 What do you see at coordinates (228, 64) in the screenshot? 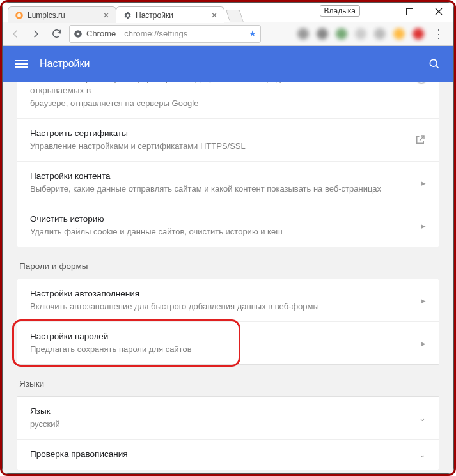
I see `settings-header: Настройки` at bounding box center [228, 64].